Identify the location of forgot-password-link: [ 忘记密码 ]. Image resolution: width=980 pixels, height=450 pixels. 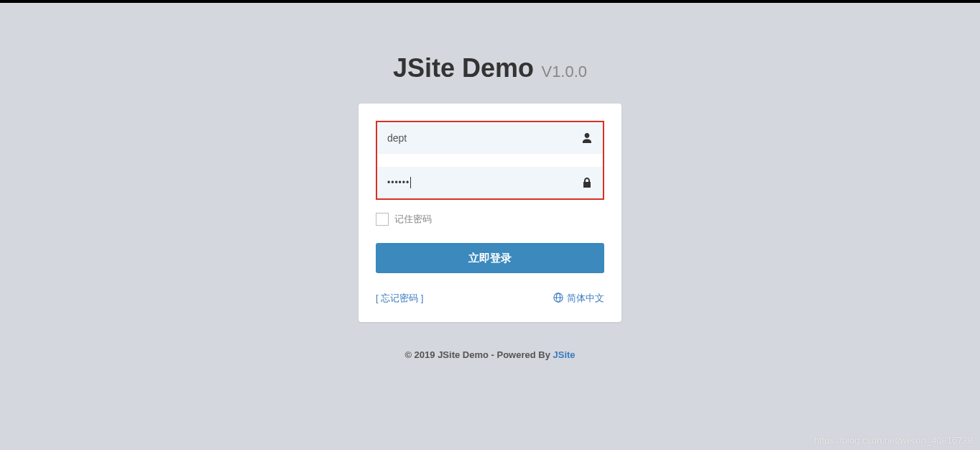
(399, 298).